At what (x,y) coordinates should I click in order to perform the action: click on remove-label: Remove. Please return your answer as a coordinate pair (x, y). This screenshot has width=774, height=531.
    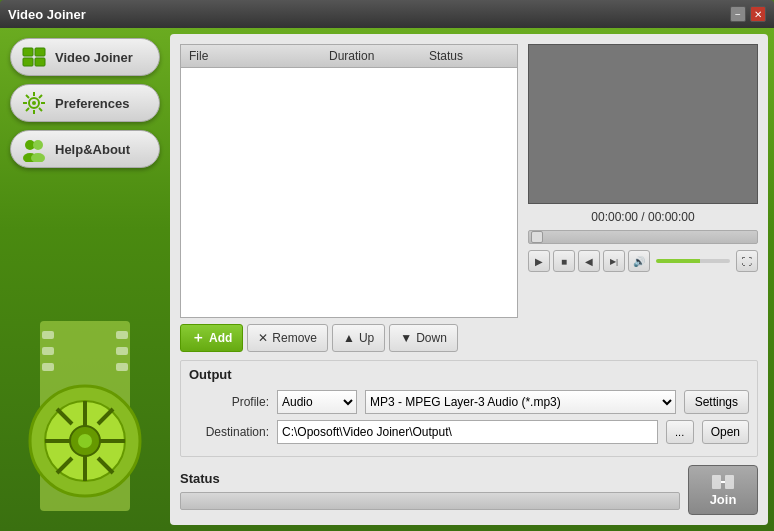
    Looking at the image, I should click on (294, 338).